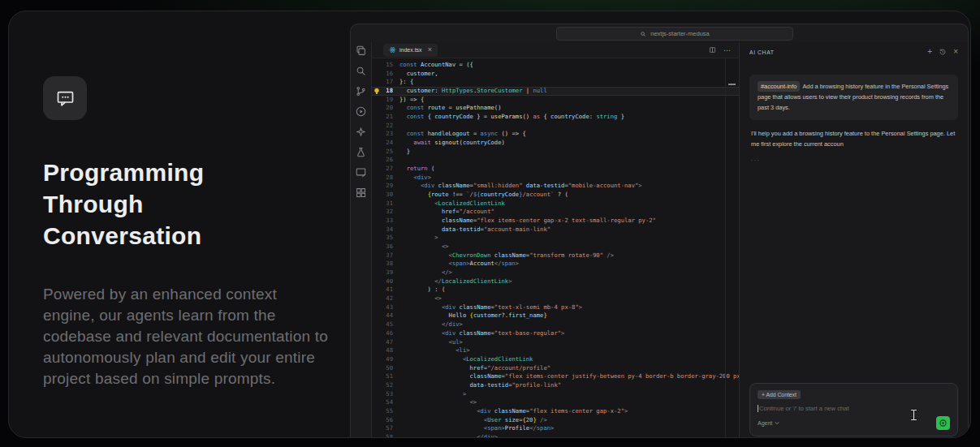 Image resolution: width=980 pixels, height=447 pixels. I want to click on chat-input-field: Continue or '/' to start a new chat, so click(854, 409).